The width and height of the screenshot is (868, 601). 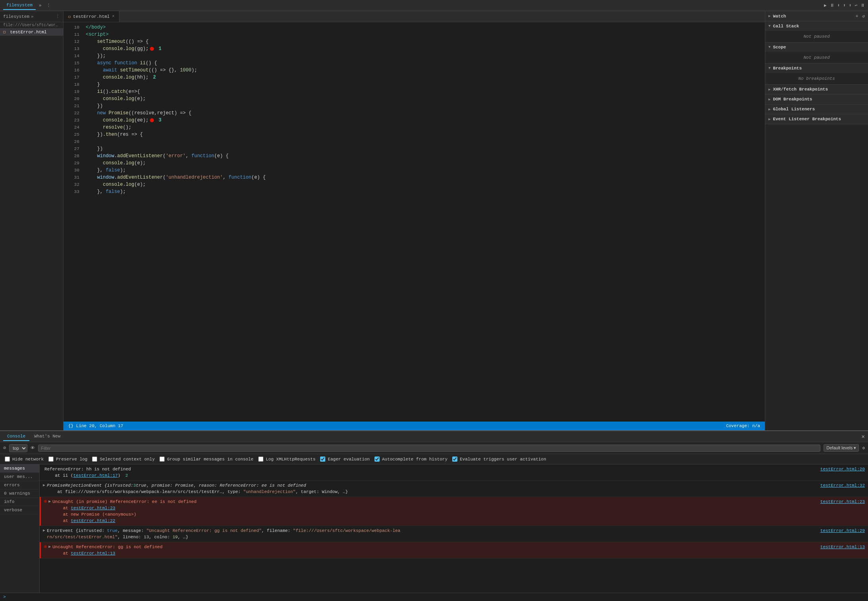 I want to click on sidebar-file-icon: ◻, so click(x=5, y=32).